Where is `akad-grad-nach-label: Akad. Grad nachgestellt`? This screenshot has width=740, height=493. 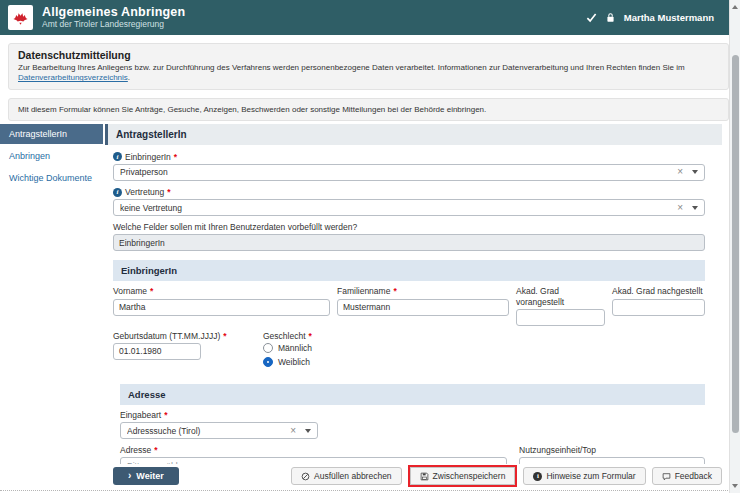 akad-grad-nach-label: Akad. Grad nachgestellt is located at coordinates (658, 291).